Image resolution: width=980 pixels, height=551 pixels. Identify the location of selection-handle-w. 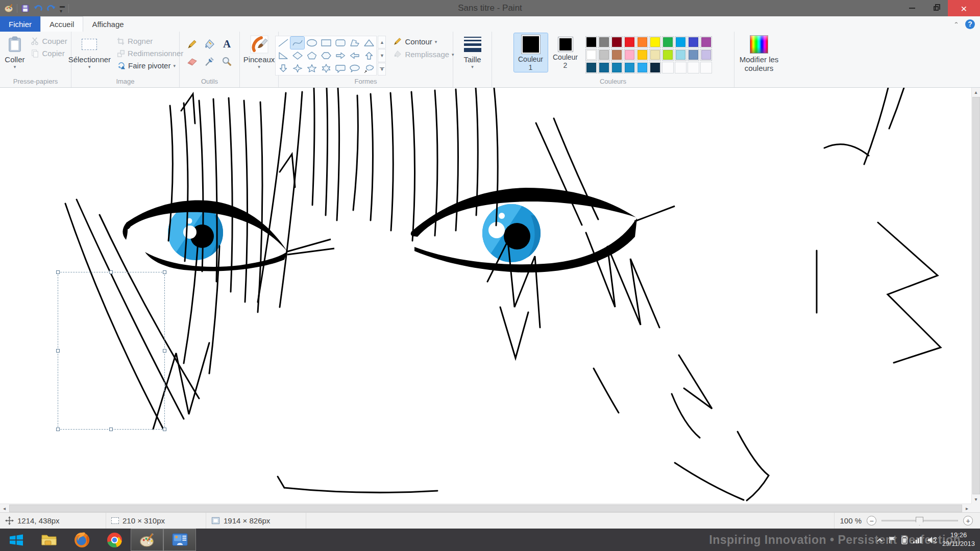
(58, 351).